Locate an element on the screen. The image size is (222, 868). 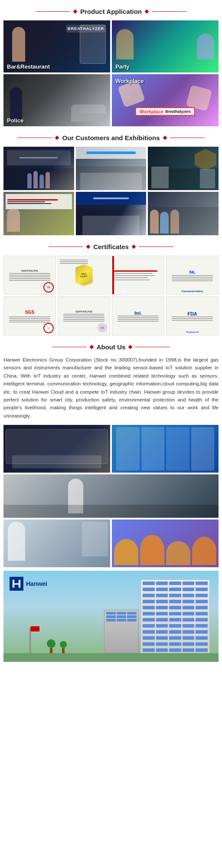
sensor2 is located at coordinates (152, 550).